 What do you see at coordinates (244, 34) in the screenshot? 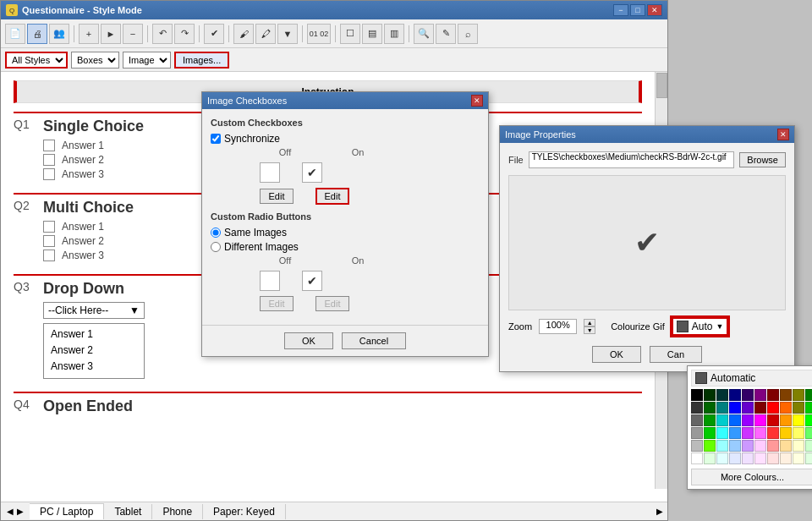
I see `paint-tool-button: 🖌` at bounding box center [244, 34].